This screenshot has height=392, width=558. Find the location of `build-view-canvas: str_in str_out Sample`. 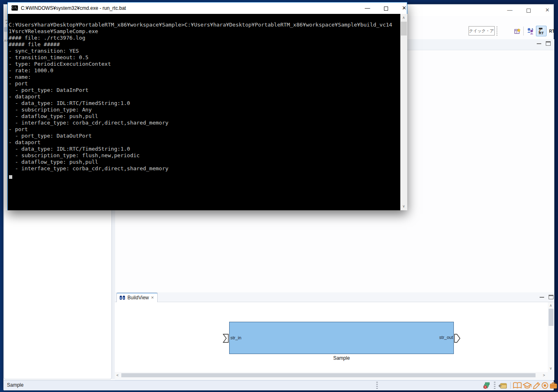

build-view-canvas: str_in str_out Sample is located at coordinates (331, 337).